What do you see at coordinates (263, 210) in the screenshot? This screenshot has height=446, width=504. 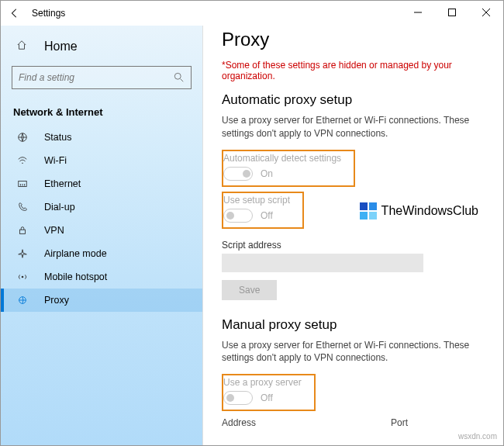 I see `setup-script-block: Use setup script Off` at bounding box center [263, 210].